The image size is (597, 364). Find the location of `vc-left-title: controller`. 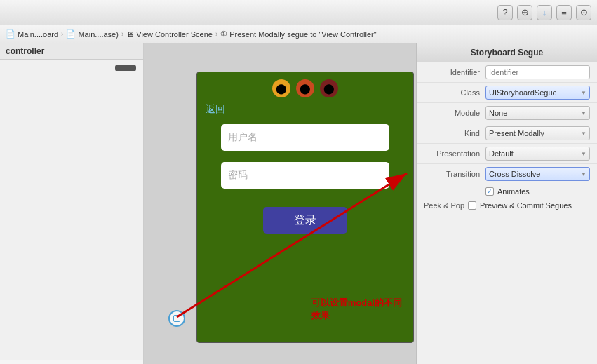

vc-left-title: controller is located at coordinates (72, 52).